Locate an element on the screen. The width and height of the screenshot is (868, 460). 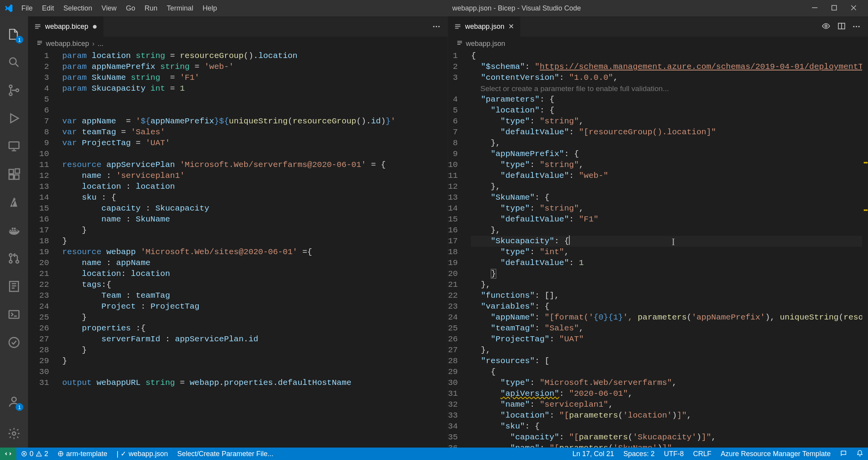
menu-help: Help is located at coordinates (210, 9).